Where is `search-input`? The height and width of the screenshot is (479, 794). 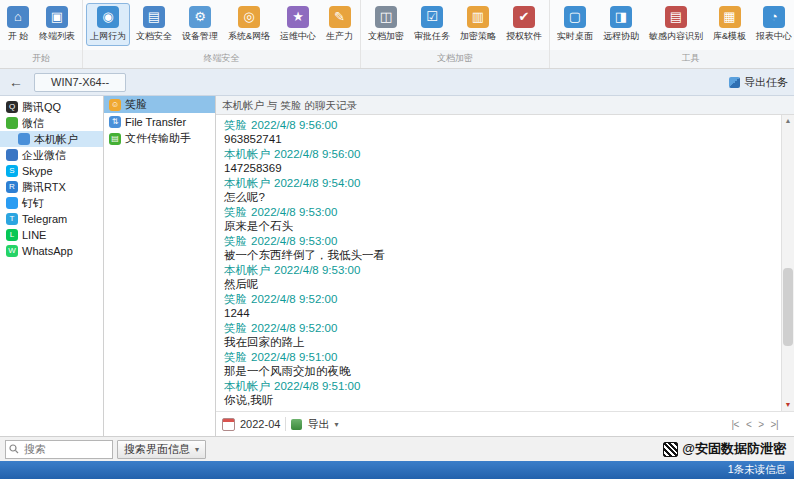 search-input is located at coordinates (66, 449).